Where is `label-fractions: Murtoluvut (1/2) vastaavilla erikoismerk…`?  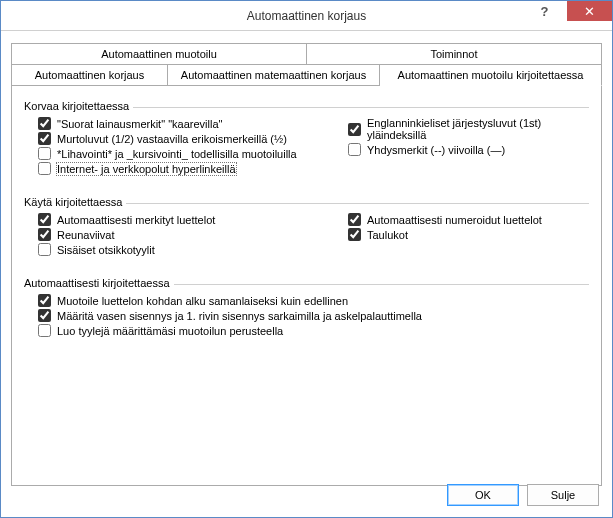
label-fractions: Murtoluvut (1/2) vastaavilla erikoismerk… is located at coordinates (172, 139).